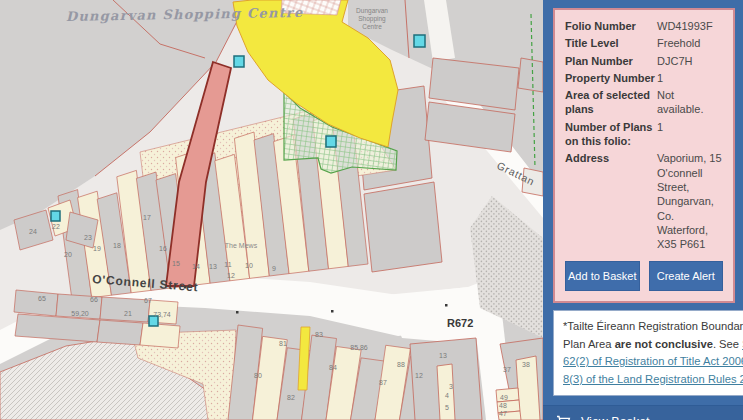 Image resolution: width=743 pixels, height=420 pixels. What do you see at coordinates (128, 314) in the screenshot?
I see `building-number: 21` at bounding box center [128, 314].